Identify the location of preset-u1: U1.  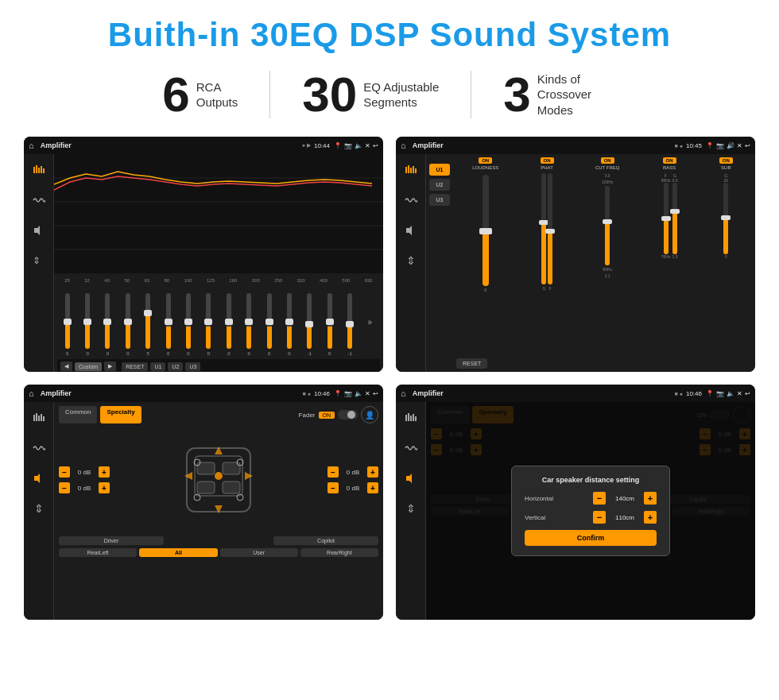
(440, 170).